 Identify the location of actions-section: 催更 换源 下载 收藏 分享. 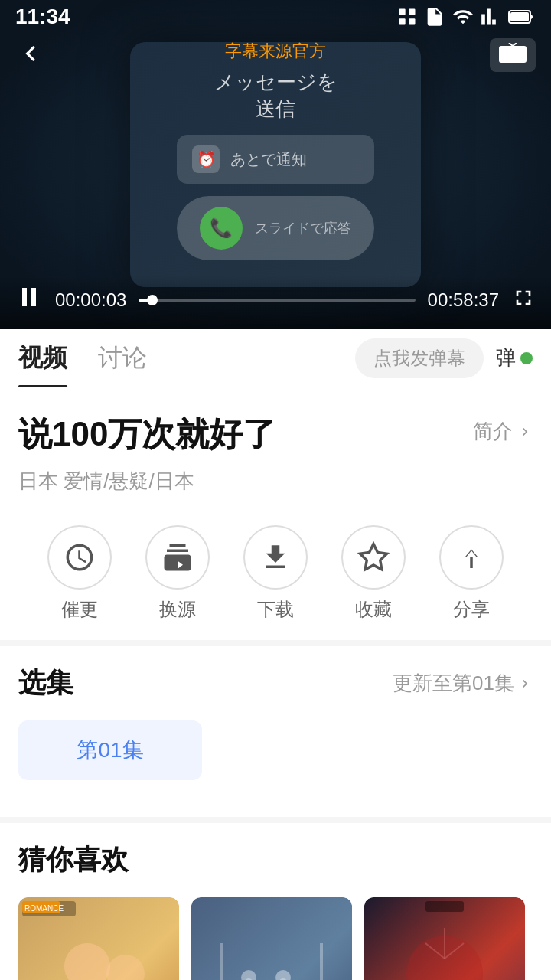
(276, 575).